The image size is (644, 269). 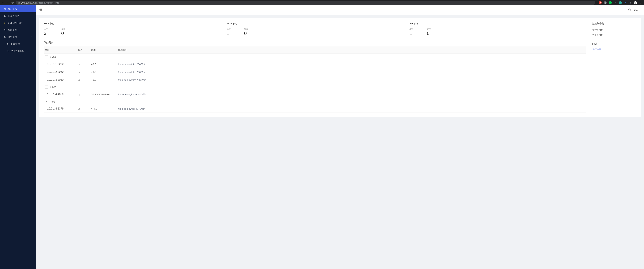 What do you see at coordinates (314, 57) in the screenshot?
I see `table-group: −tikv(3)` at bounding box center [314, 57].